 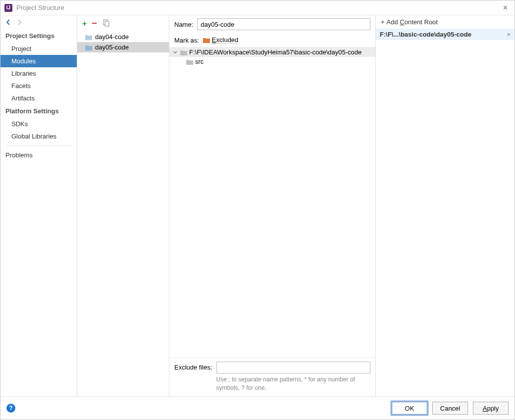 What do you see at coordinates (184, 25) in the screenshot?
I see `name-label: Name:` at bounding box center [184, 25].